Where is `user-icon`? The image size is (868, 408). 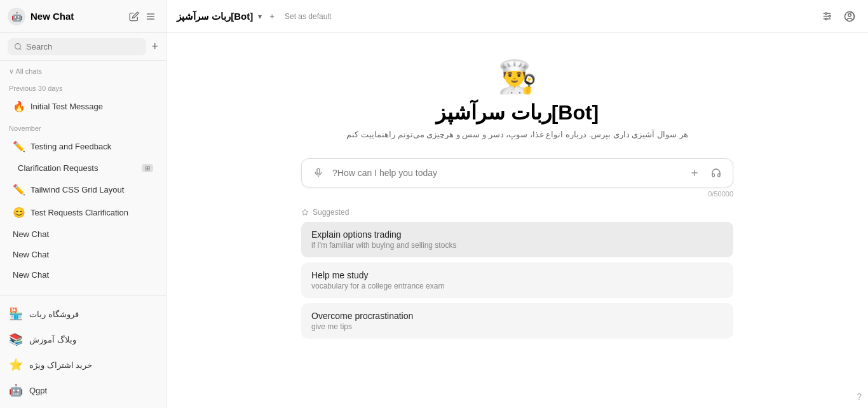
user-icon is located at coordinates (850, 17).